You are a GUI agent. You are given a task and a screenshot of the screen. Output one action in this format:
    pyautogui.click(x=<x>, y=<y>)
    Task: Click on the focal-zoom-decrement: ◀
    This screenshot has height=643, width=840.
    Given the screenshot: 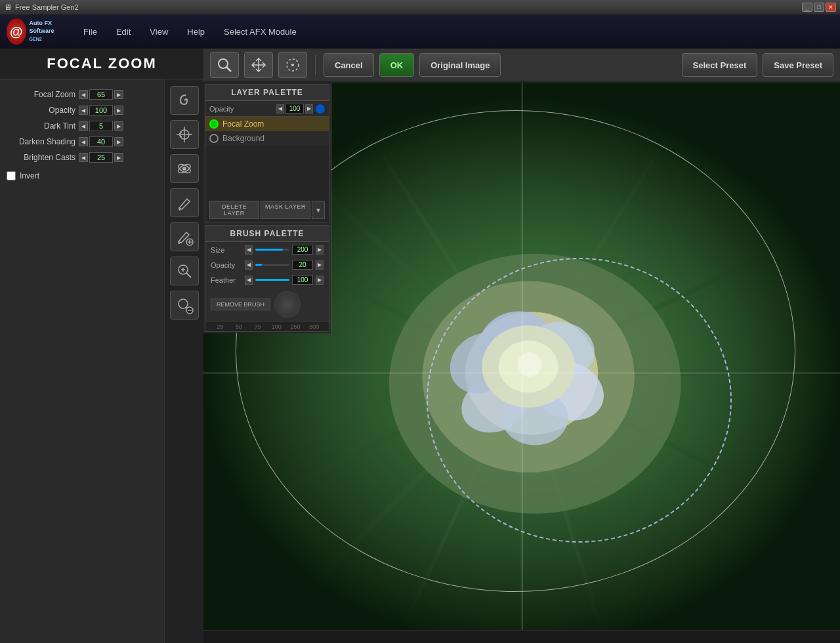 What is the action you would take?
    pyautogui.click(x=83, y=94)
    